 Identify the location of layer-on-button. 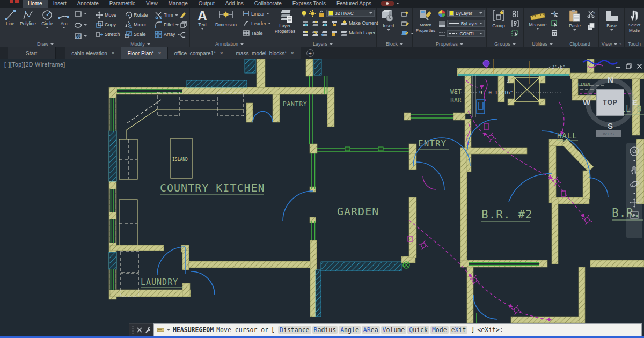
(304, 14).